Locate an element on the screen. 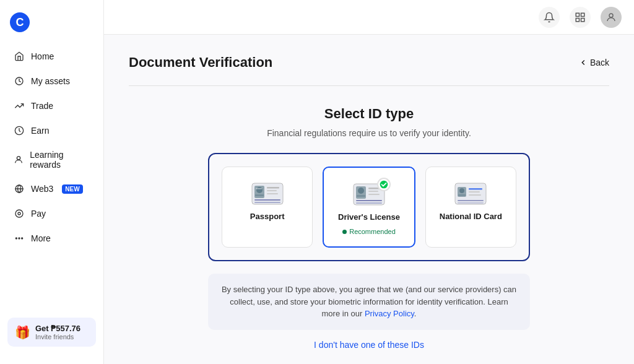 This screenshot has height=364, width=634. learning-icon is located at coordinates (19, 160).